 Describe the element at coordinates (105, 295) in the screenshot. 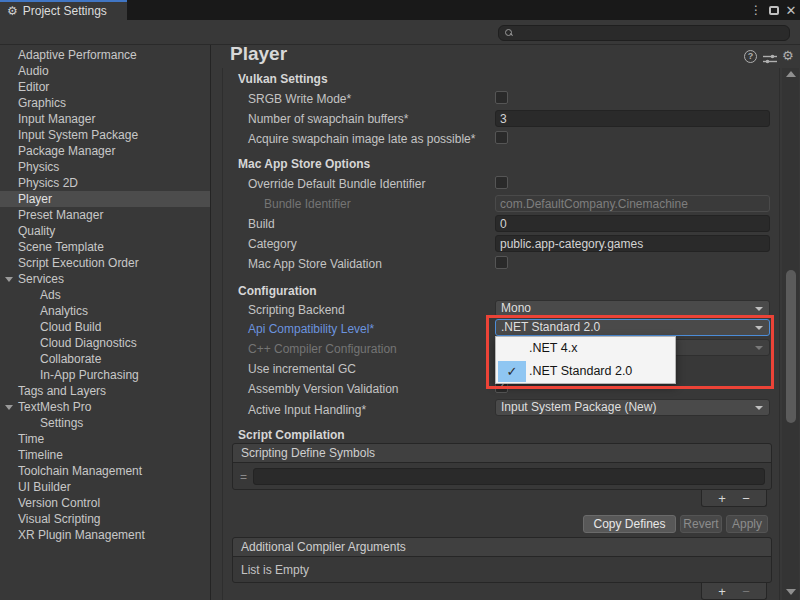

I see `sidebar-item-ads: Ads` at that location.